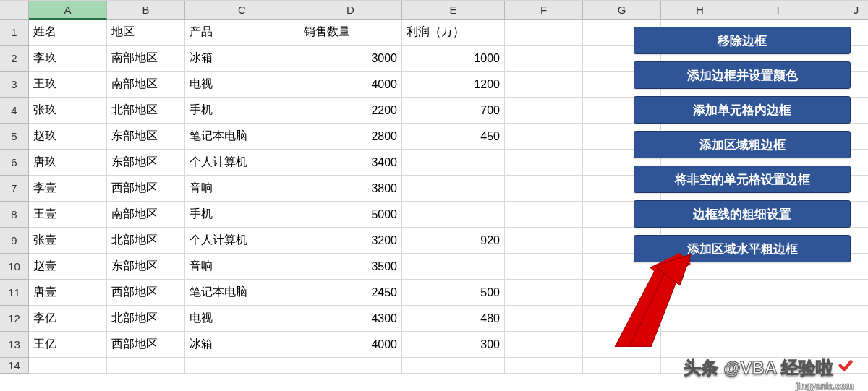  What do you see at coordinates (68, 85) in the screenshot?
I see `data-cell: 王玖` at bounding box center [68, 85].